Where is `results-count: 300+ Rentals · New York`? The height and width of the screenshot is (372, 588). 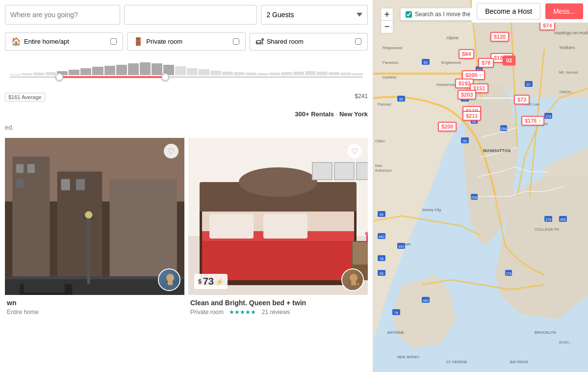
results-count: 300+ Rentals · New York is located at coordinates (186, 114).